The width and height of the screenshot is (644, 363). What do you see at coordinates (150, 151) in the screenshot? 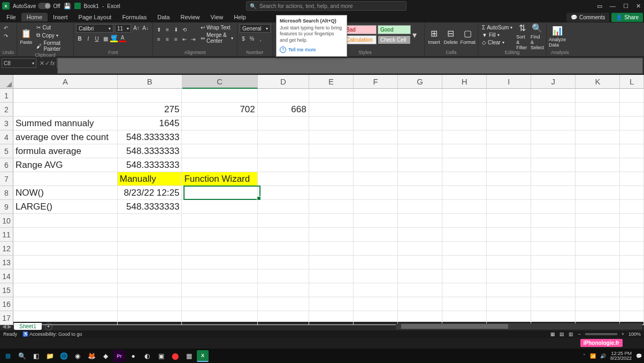
I see `cell-B5: 548.3333333` at bounding box center [150, 151].